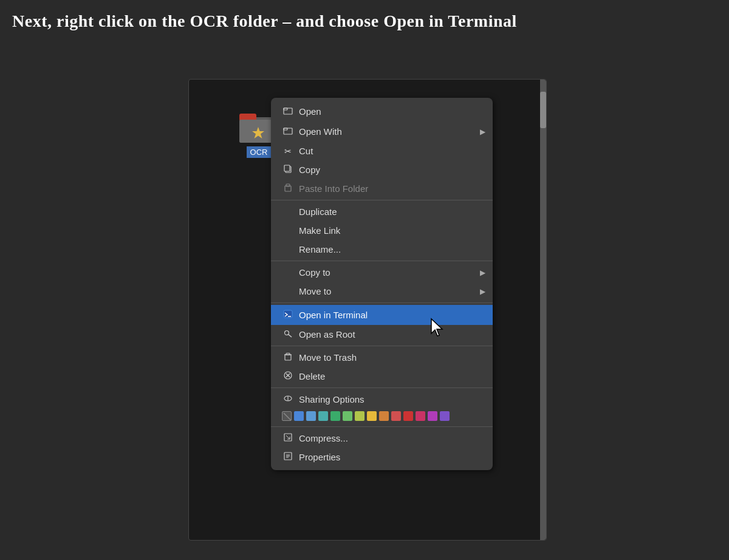 This screenshot has height=560, width=729. What do you see at coordinates (382, 292) in the screenshot?
I see `menu-item-move-to: Move to ▶` at bounding box center [382, 292].